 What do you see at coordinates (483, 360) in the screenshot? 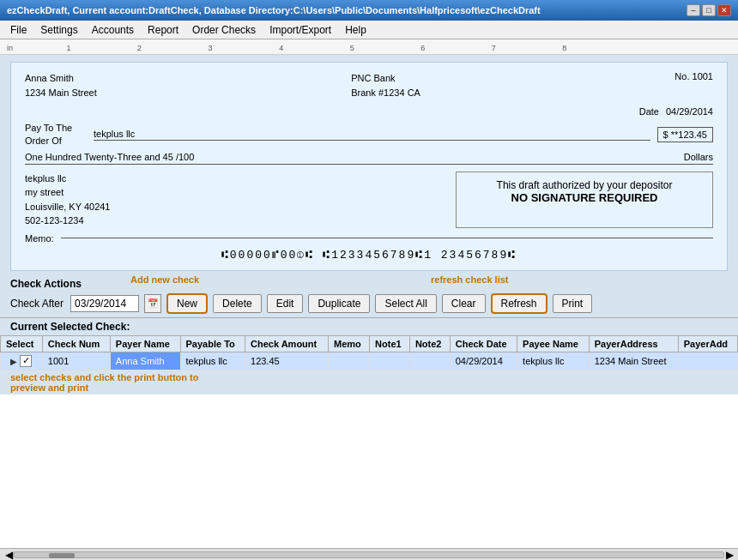
I see `cell-check-date: 04/29/2014` at bounding box center [483, 360].